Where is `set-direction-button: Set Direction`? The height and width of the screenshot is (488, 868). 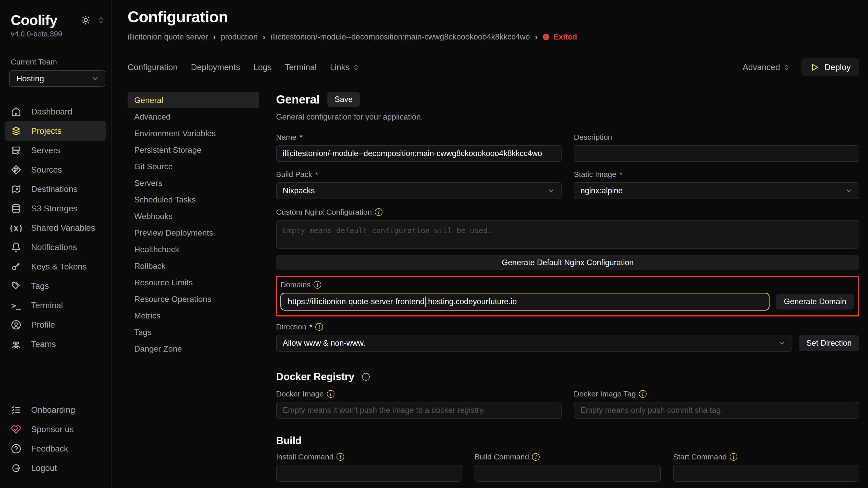 set-direction-button: Set Direction is located at coordinates (829, 343).